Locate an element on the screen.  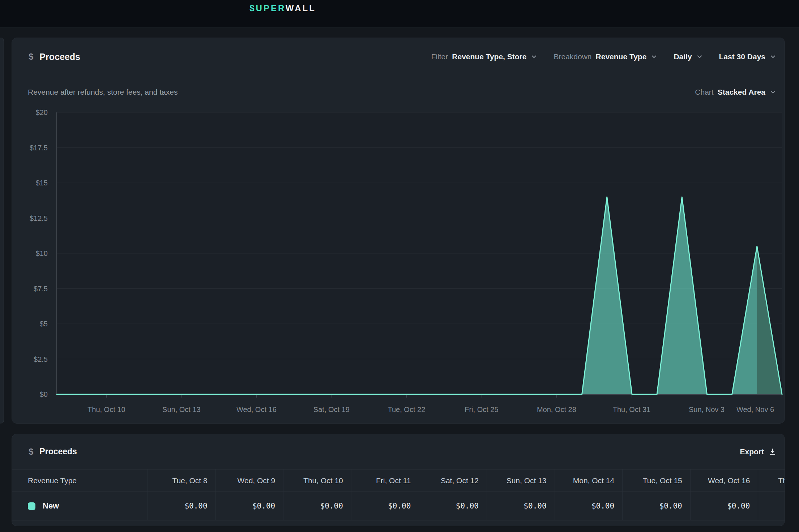
filter-value: Revenue Type, Store is located at coordinates (489, 57).